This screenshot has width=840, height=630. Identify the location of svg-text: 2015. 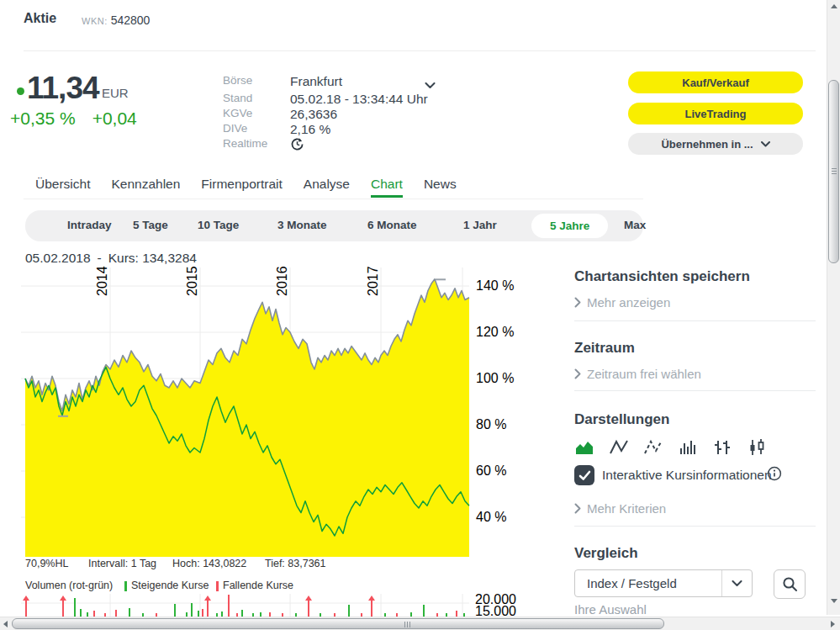
(192, 281).